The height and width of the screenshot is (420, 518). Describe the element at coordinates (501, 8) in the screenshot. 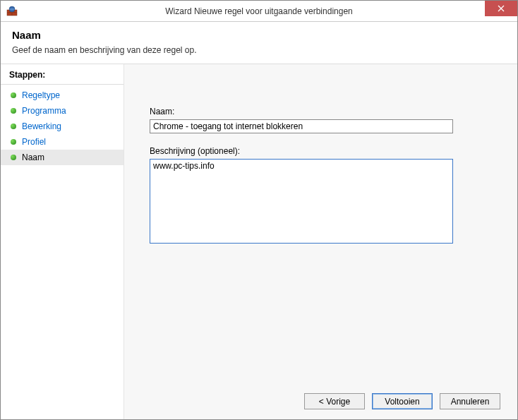

I see `close-icon` at that location.